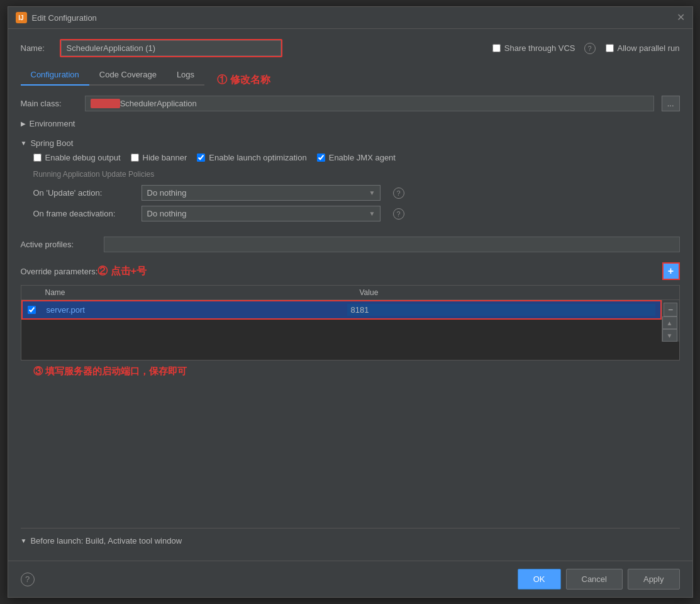 The height and width of the screenshot is (604, 700). Describe the element at coordinates (128, 76) in the screenshot. I see `tab-code-coverage: Code Coverage` at that location.